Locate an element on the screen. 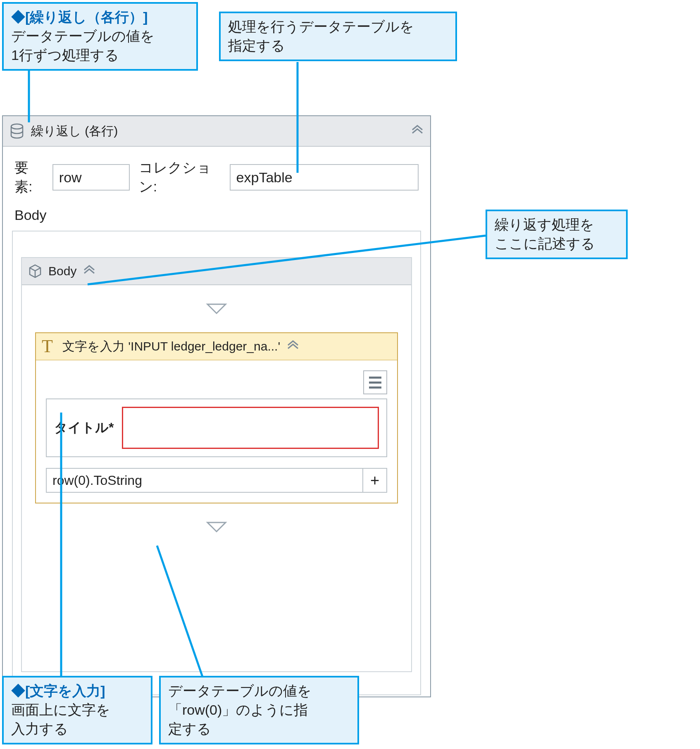  body-label: Body is located at coordinates (217, 210).